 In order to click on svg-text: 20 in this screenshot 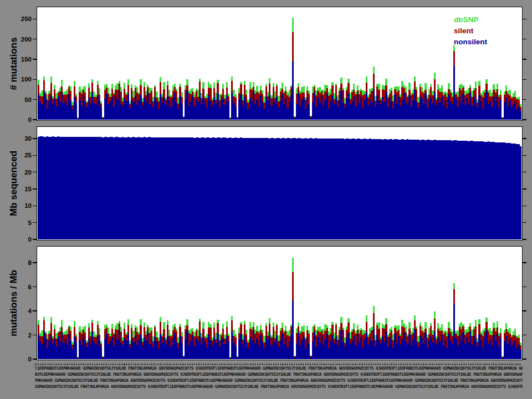, I will do `click(28, 172)`.